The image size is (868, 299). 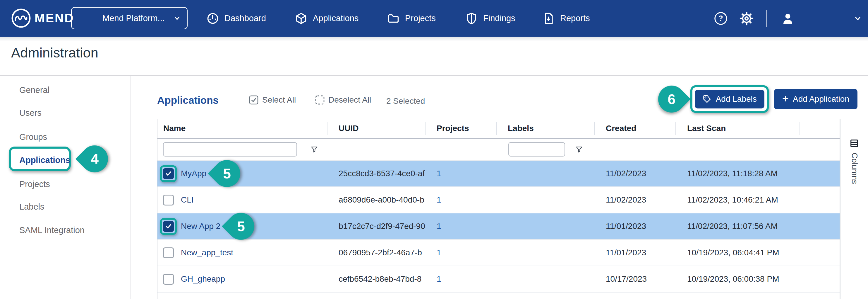 What do you see at coordinates (301, 19) in the screenshot?
I see `applications-cube-icon` at bounding box center [301, 19].